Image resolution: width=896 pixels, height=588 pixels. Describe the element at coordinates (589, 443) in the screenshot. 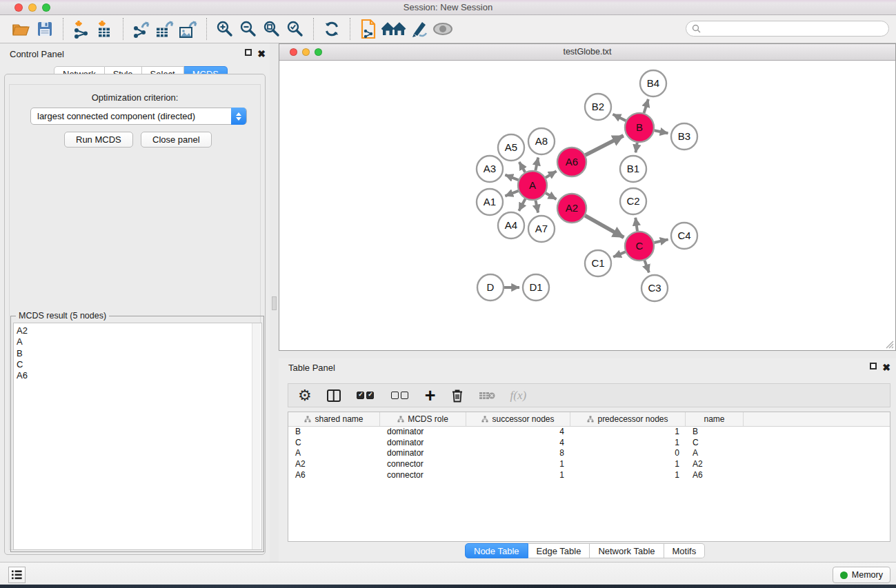

I see `table-row: Cdominator41C` at that location.